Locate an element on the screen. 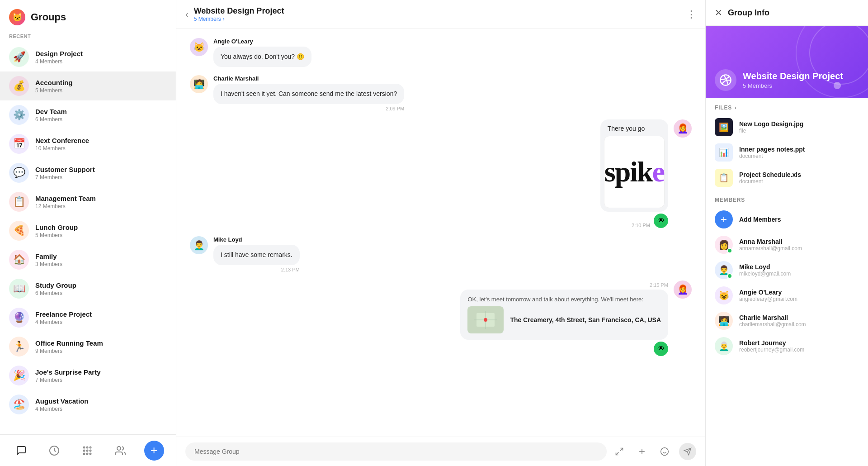 This screenshot has width=868, height=466. location-text: The Creamery, 4th Street, San Francisco,… is located at coordinates (585, 320).